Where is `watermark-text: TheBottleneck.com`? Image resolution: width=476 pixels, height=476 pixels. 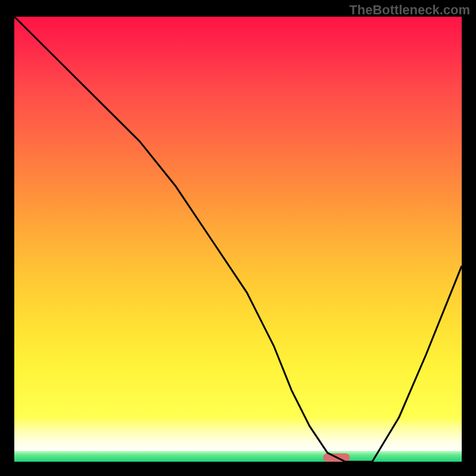
watermark-text: TheBottleneck.com is located at coordinates (409, 10).